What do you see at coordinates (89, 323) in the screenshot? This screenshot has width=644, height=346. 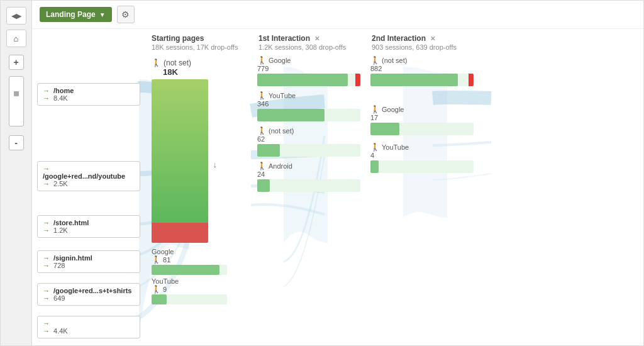 I see `landing-node-other-label: →` at bounding box center [89, 323].